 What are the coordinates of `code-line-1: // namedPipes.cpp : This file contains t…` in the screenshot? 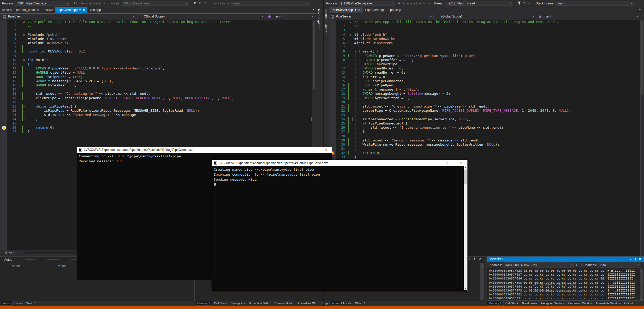 It's located at (457, 22).